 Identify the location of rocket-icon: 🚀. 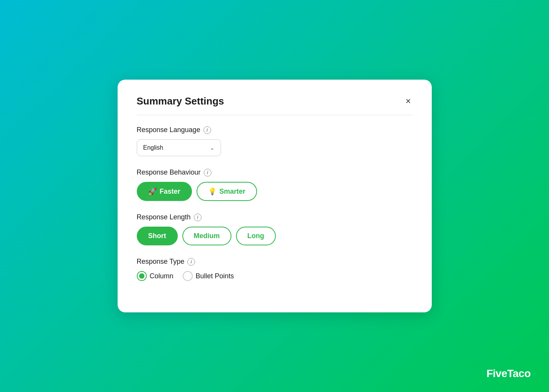
(152, 191).